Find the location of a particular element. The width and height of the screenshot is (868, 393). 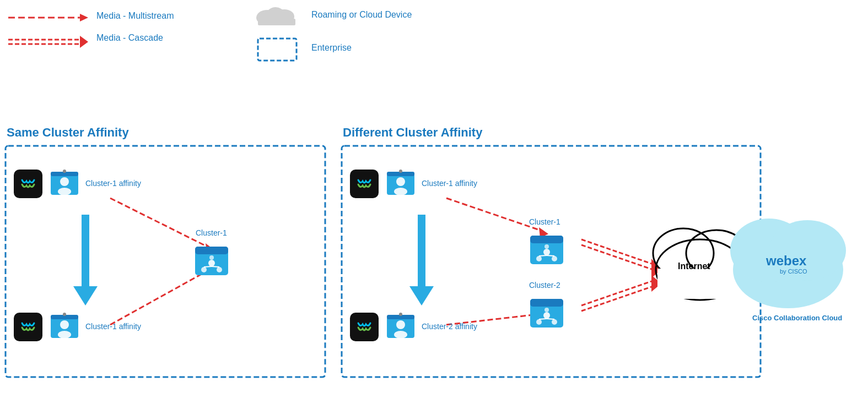

same-cluster1-label: Cluster-1 is located at coordinates (212, 233).